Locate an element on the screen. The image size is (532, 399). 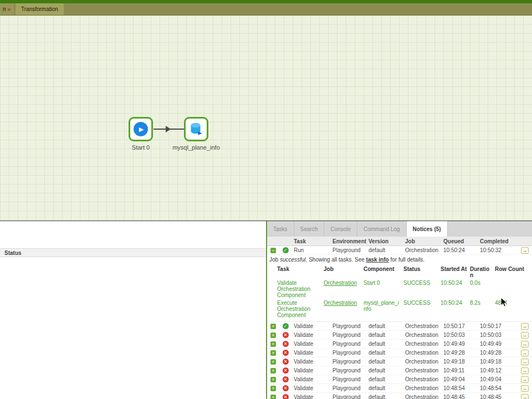
task-row: +✓ValidatePlaygrounddefaultOrchestration… is located at coordinates (400, 326).